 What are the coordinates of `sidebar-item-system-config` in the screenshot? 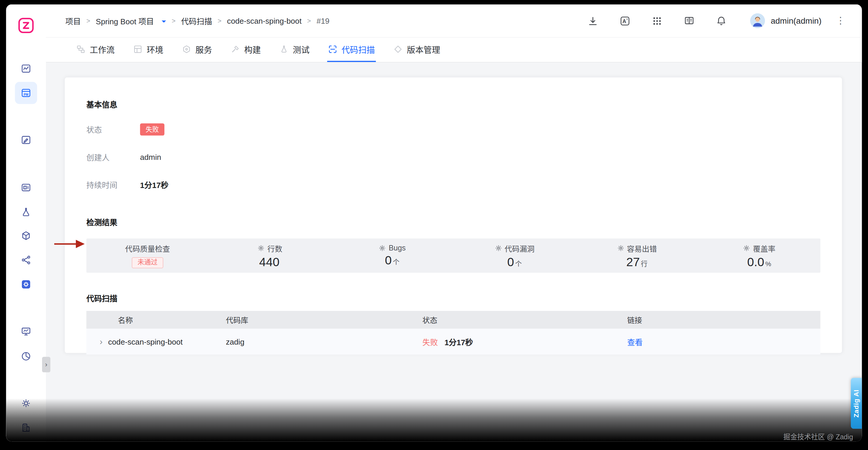 It's located at (26, 284).